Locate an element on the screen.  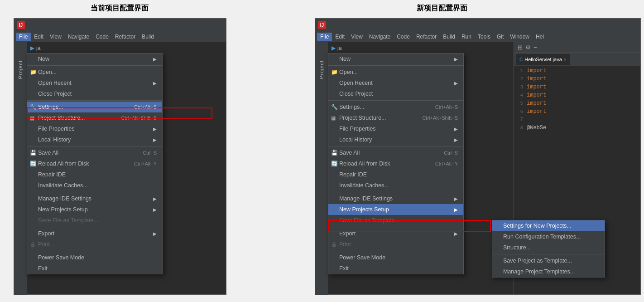
code-line-7: 7 is located at coordinates (577, 121).